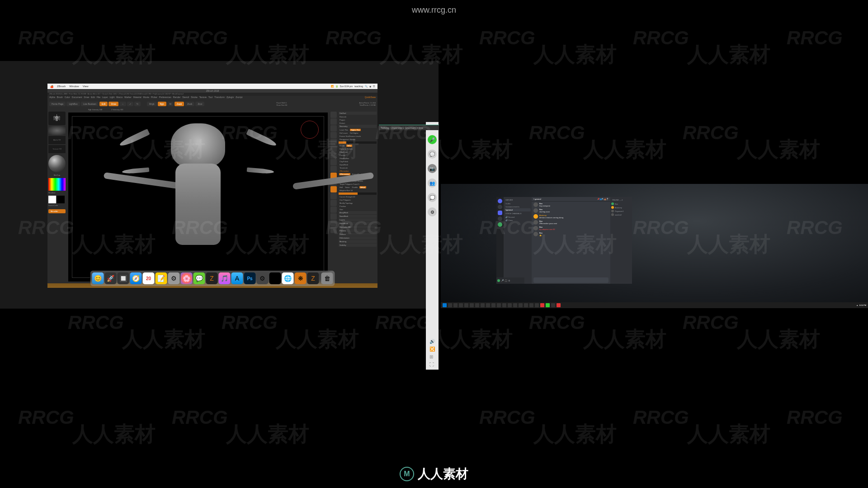 The image size is (868, 488). Describe the element at coordinates (518, 213) in the screenshot. I see `voice-channels-header: VOICE CHANNELS` at that location.